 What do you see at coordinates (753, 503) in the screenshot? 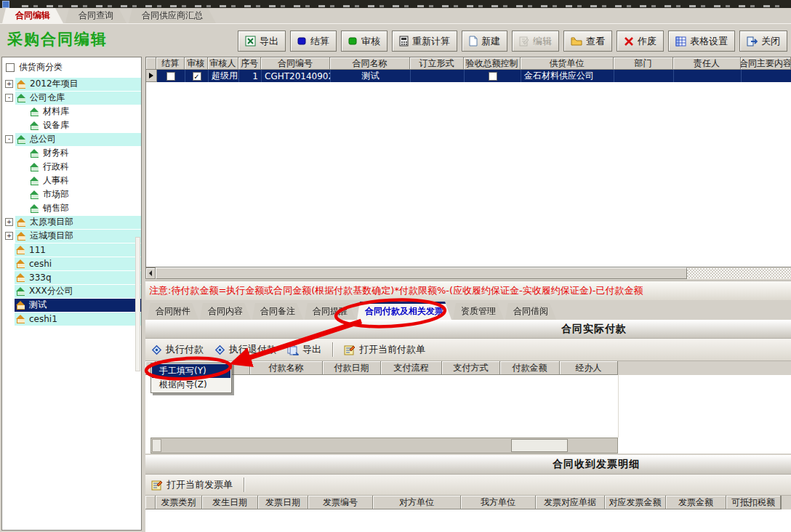
I see `column-header: 可抵扣税额` at bounding box center [753, 503].